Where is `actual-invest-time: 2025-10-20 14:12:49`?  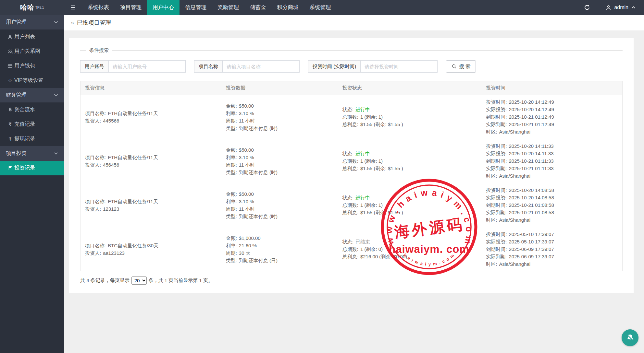 actual-invest-time: 2025-10-20 14:12:49 is located at coordinates (531, 110).